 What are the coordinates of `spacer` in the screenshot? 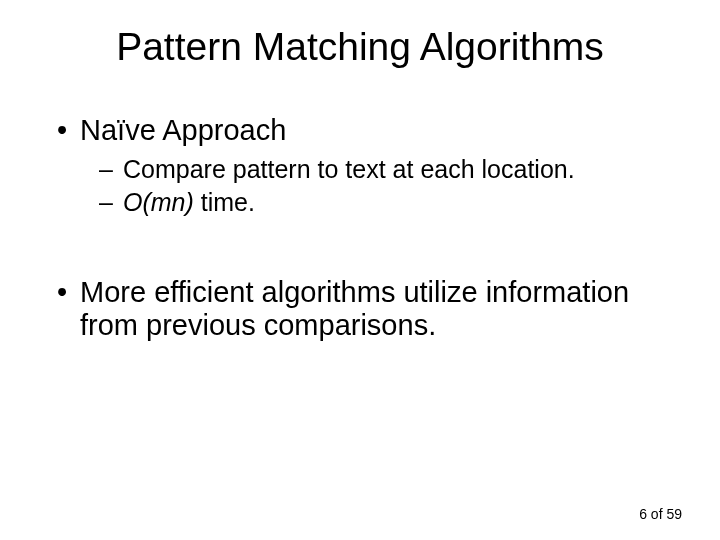 It's located at (360, 248).